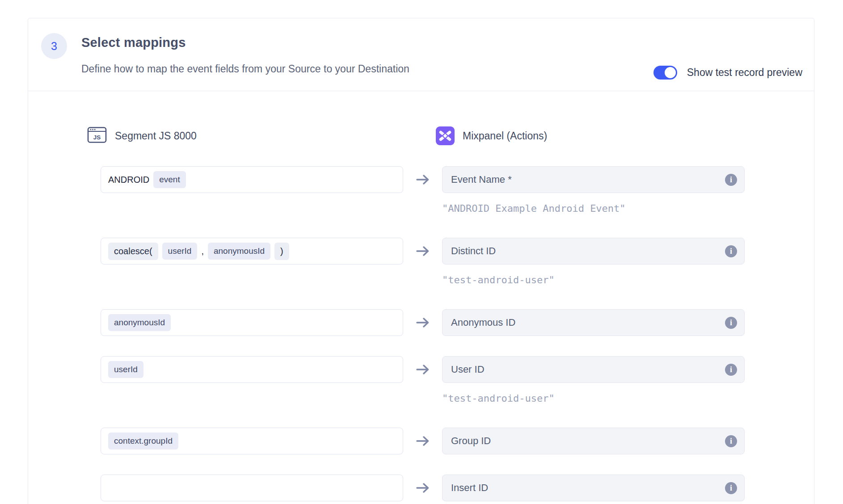  I want to click on mapping-row: ANDROIDevent Event Name * i "ANDROID Exa…, so click(422, 192).